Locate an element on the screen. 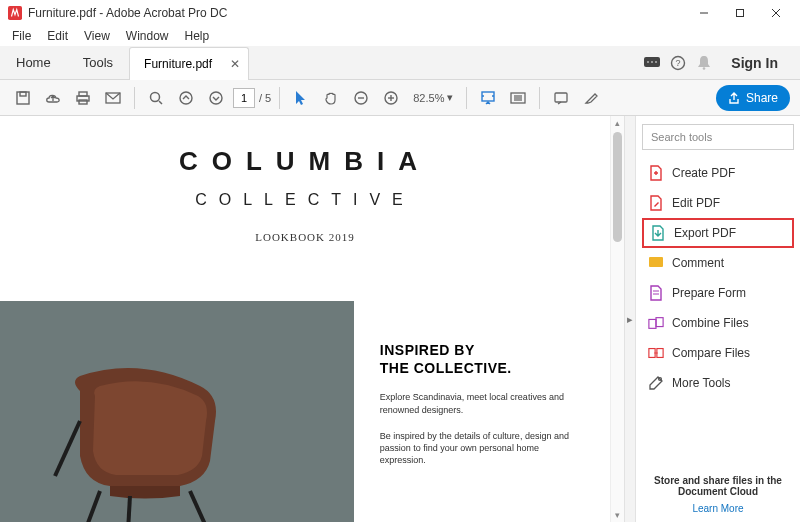  tool-label: Compare Files is located at coordinates (711, 353).